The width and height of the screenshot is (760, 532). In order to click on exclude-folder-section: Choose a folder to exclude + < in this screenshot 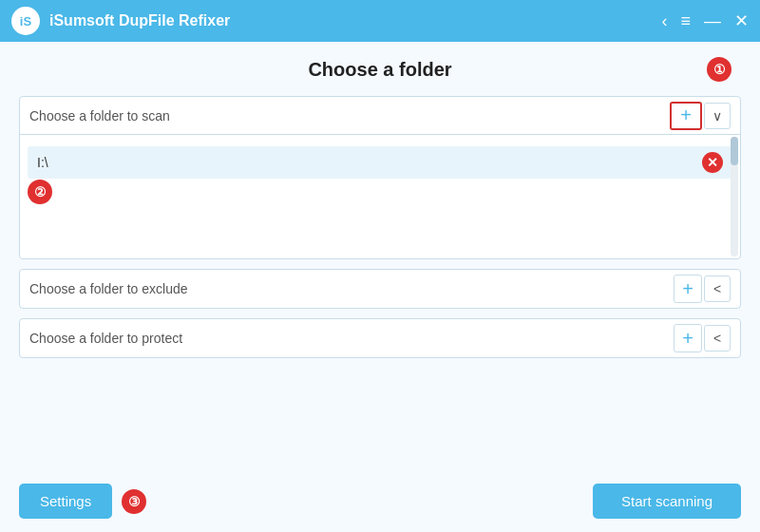, I will do `click(380, 289)`.